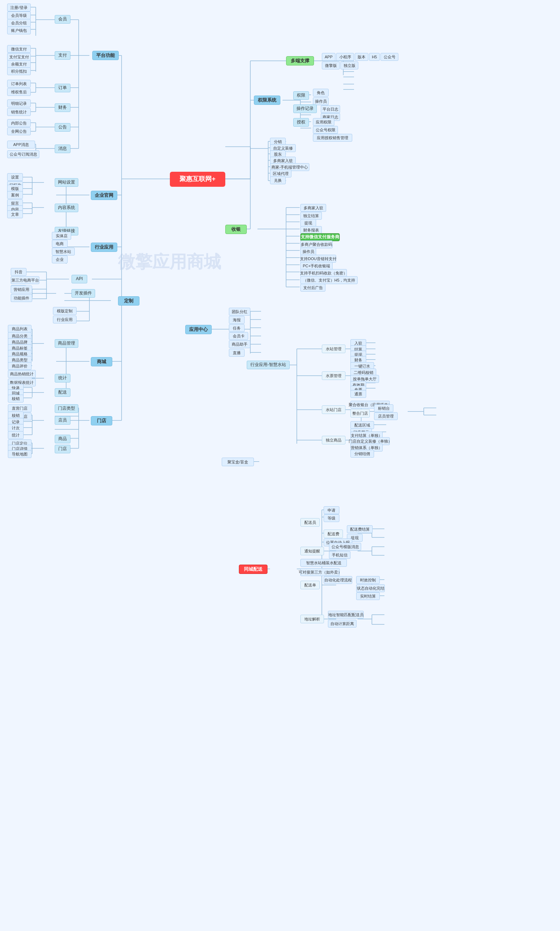 The image size is (560, 931). I want to click on node-physical-store: 实体店, so click(62, 236).